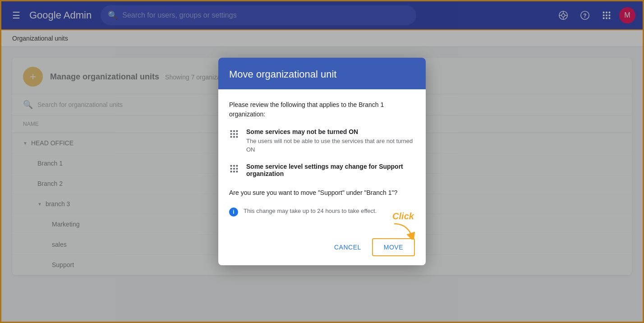  I want to click on info-note: i This change may take up to 24 hours to…, so click(322, 212).